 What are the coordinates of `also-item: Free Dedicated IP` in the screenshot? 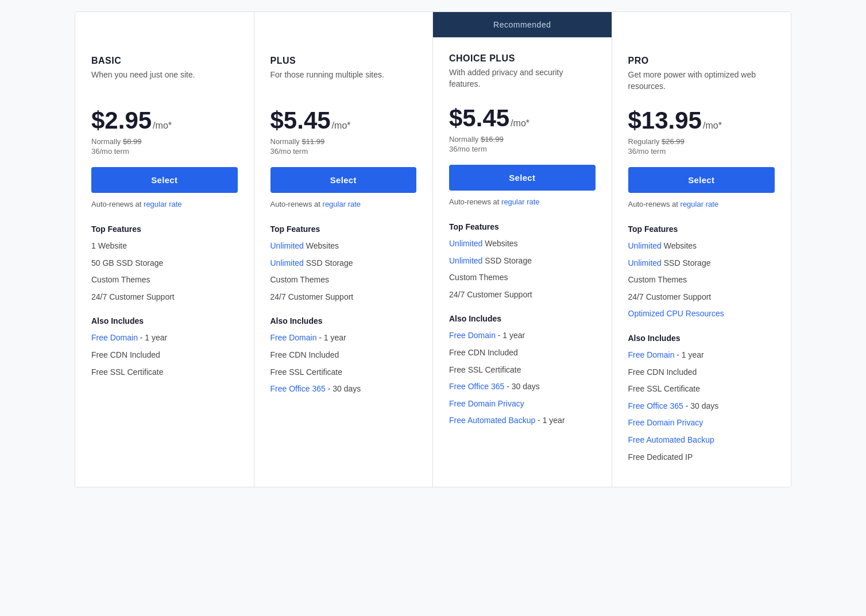 It's located at (702, 458).